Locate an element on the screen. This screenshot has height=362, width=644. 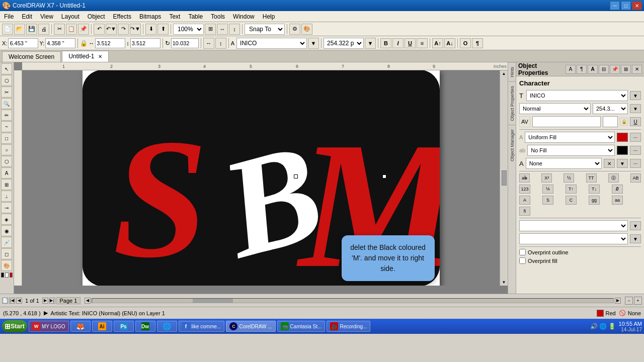
panel-font-selector: INICO is located at coordinates (577, 96).